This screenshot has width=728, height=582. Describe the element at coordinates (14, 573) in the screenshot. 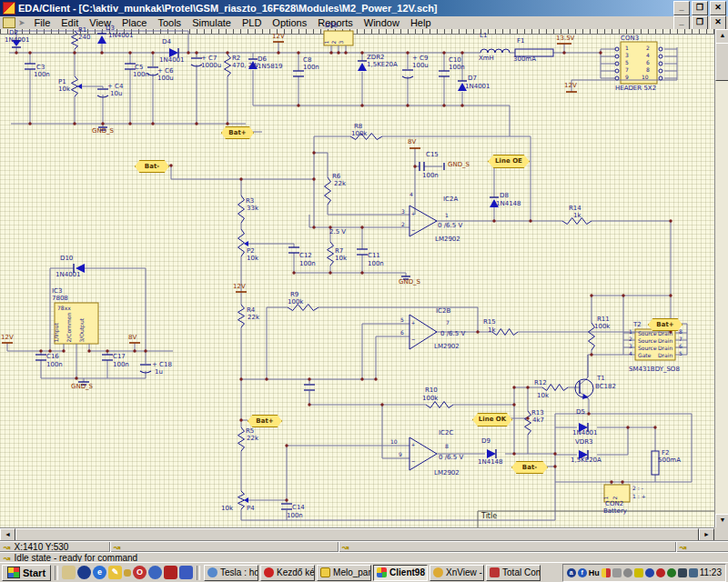

I see `windows-logo-icon` at that location.